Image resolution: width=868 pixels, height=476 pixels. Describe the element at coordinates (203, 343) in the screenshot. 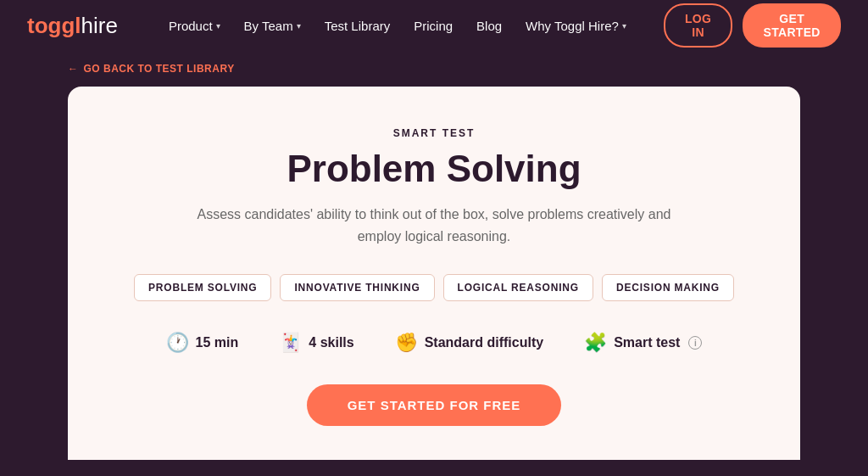

I see `stat-duration: 🕐 15 min` at that location.